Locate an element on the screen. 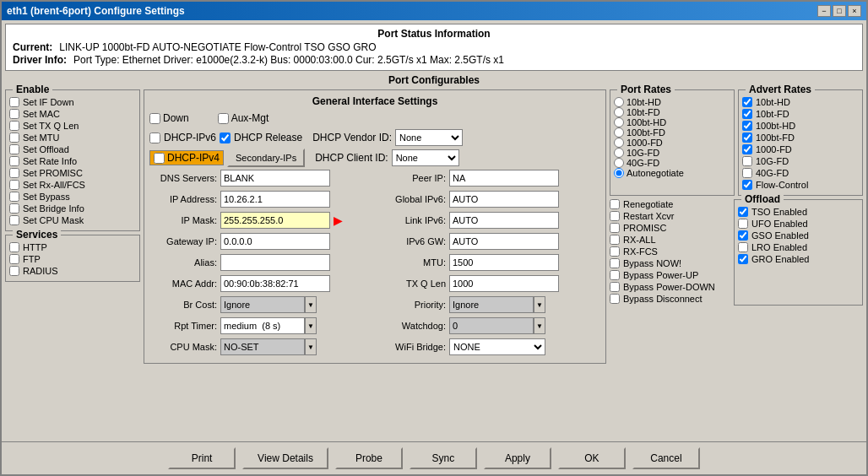 The height and width of the screenshot is (476, 868). cb-http: HTTP is located at coordinates (73, 247).